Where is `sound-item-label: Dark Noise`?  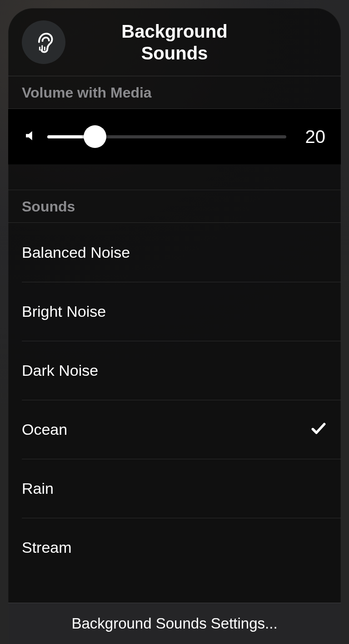
sound-item-label: Dark Noise is located at coordinates (60, 370).